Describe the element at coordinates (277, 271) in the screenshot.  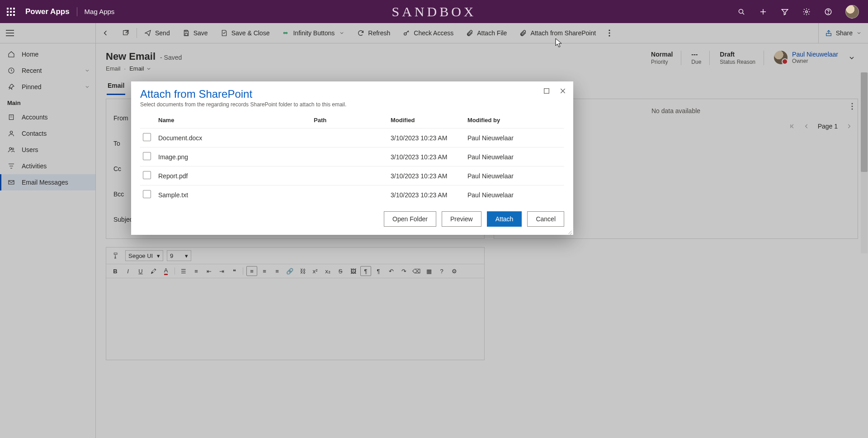
I see `align-right-icon: ≡` at that location.